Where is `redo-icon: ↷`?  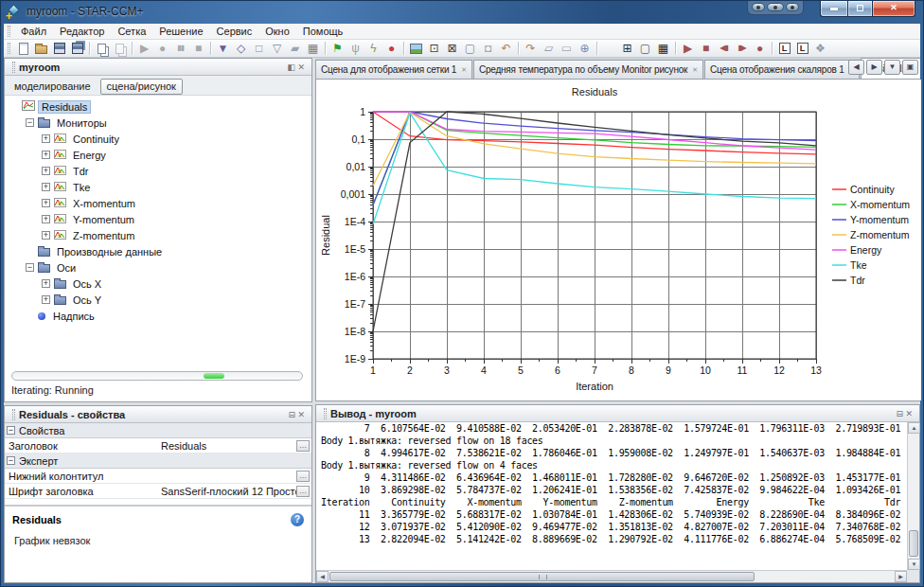
redo-icon: ↷ is located at coordinates (530, 49).